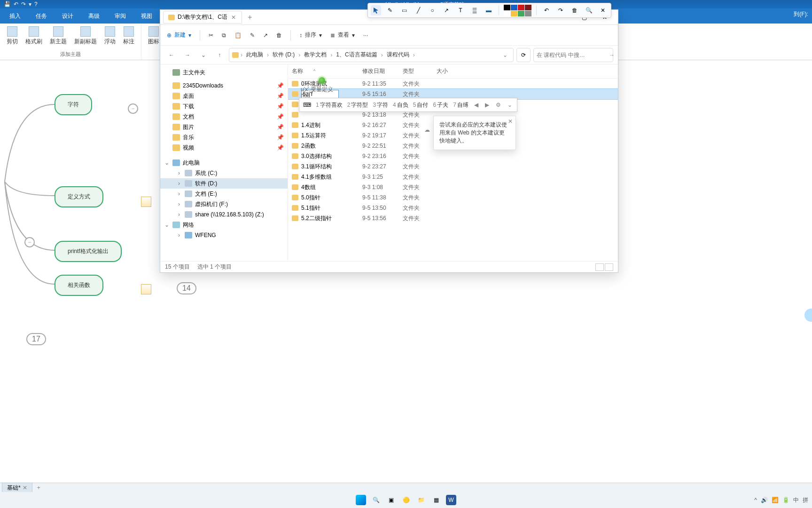 This screenshot has height=508, width=812. What do you see at coordinates (510, 105) in the screenshot?
I see `ime-expand-icon: ⌄` at bounding box center [510, 105].